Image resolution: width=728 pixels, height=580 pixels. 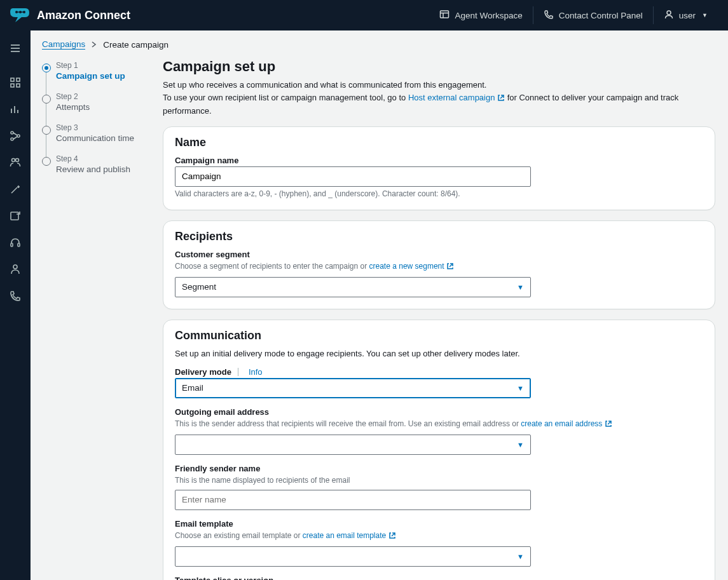 What do you see at coordinates (353, 177) in the screenshot?
I see `campaign-name-input` at bounding box center [353, 177].